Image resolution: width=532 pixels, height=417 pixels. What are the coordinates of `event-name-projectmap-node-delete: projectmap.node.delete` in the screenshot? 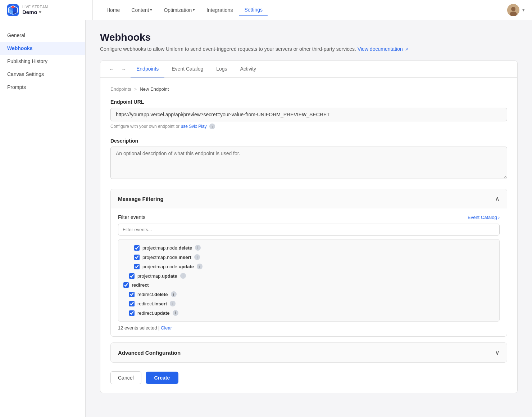 It's located at (167, 248).